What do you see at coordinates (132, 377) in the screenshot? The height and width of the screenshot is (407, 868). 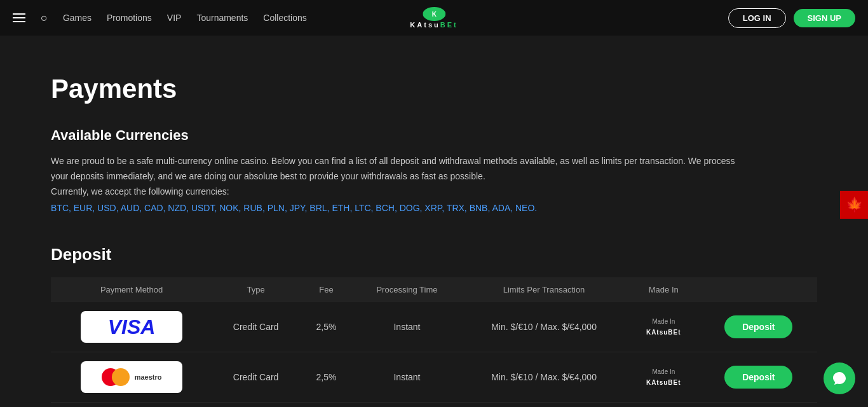 I see `maestro-logo: maestro` at bounding box center [132, 377].